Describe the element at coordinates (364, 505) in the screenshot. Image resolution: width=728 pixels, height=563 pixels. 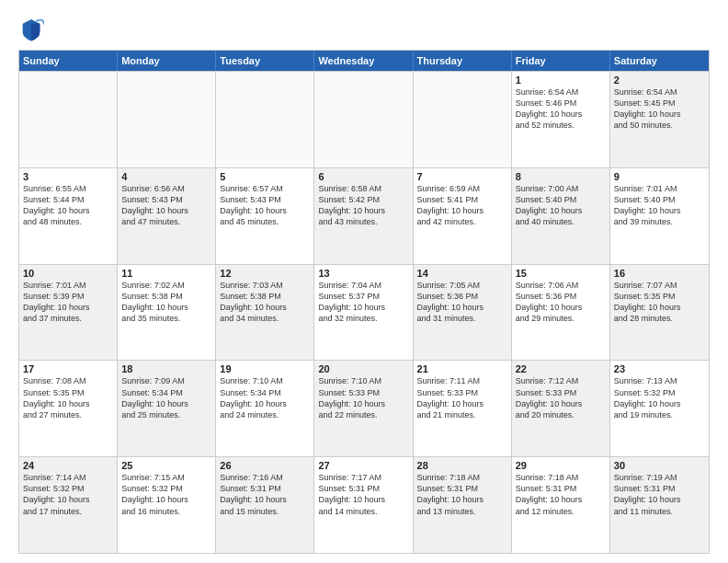
I see `day-cell-27: 27Sunrise: 7:17 AMSunset: 5:31 PMDayligh…` at that location.